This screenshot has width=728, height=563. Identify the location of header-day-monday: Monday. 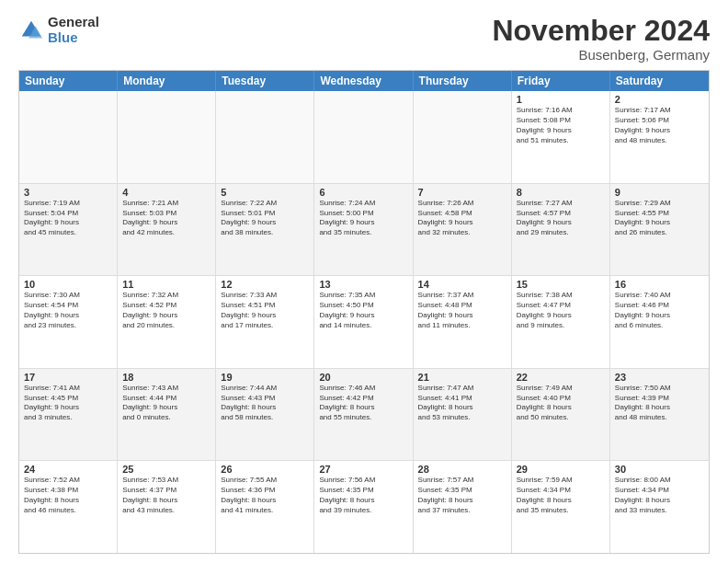
(167, 81).